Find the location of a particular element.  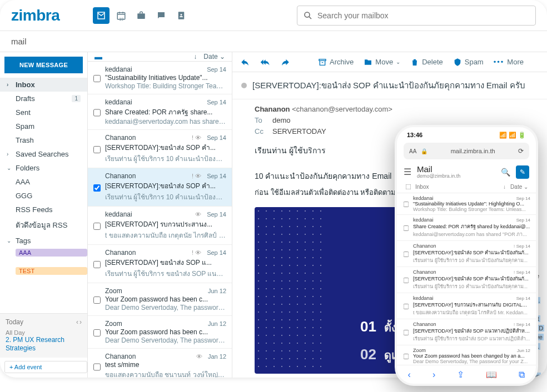

reply-all-icon is located at coordinates (265, 62).